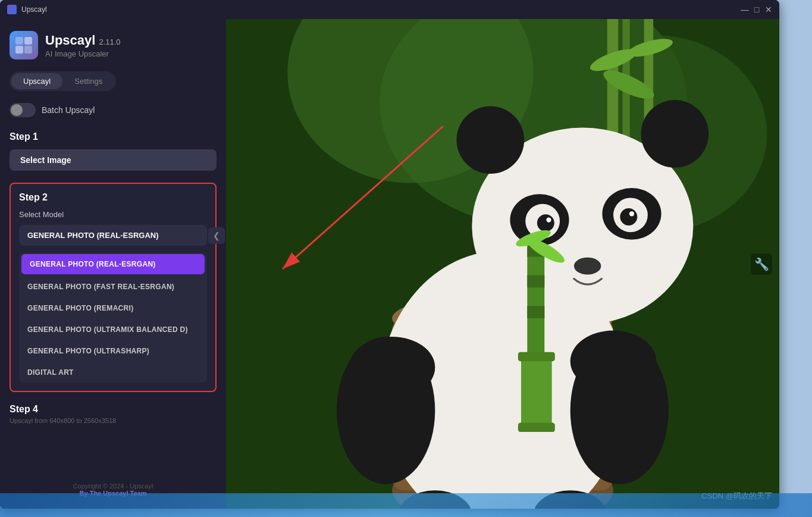 The width and height of the screenshot is (812, 517). Describe the element at coordinates (113, 236) in the screenshot. I see `model-dropdown: GENERAL PHOTO (REAL-ESRGAN)` at that location.